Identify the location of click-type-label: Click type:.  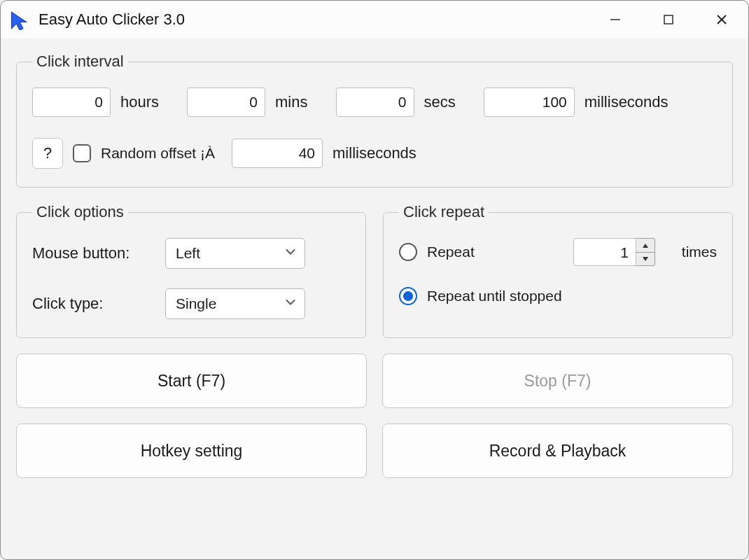
(99, 304).